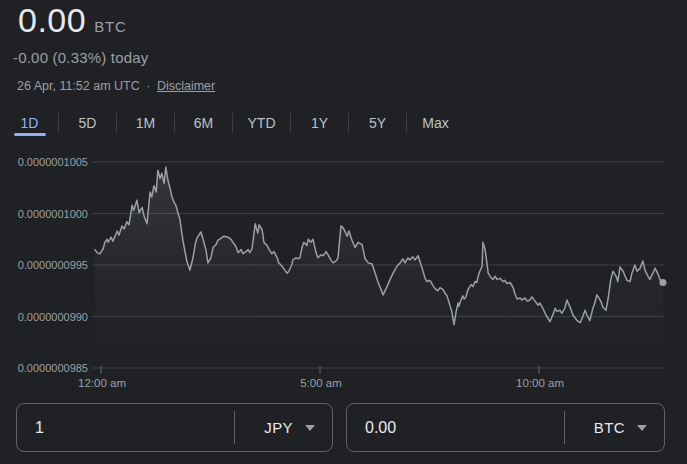 This screenshot has height=464, width=687. Describe the element at coordinates (320, 122) in the screenshot. I see `tab-1y: 1Y` at that location.